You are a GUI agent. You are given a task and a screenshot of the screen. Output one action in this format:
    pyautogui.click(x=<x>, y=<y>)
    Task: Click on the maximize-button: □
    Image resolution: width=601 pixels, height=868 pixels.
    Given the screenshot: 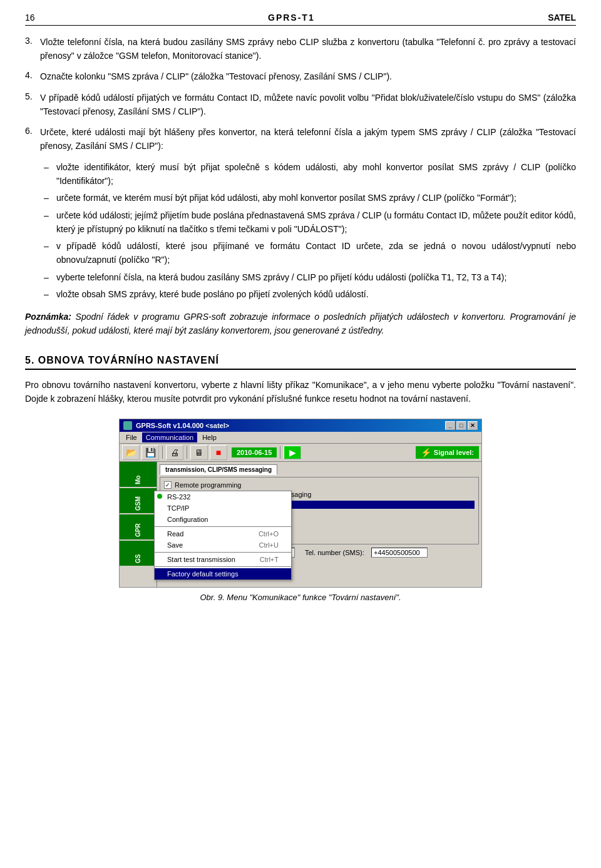 What is the action you would take?
    pyautogui.click(x=461, y=426)
    